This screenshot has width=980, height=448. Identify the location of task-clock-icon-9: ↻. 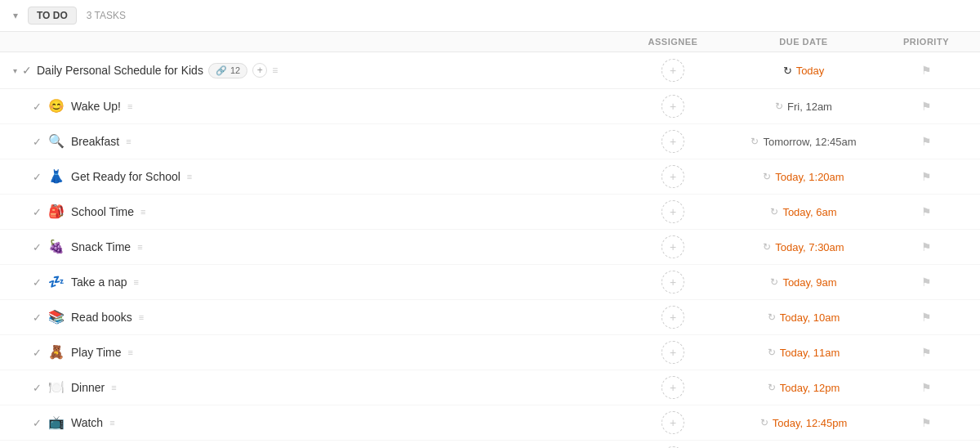
(764, 423).